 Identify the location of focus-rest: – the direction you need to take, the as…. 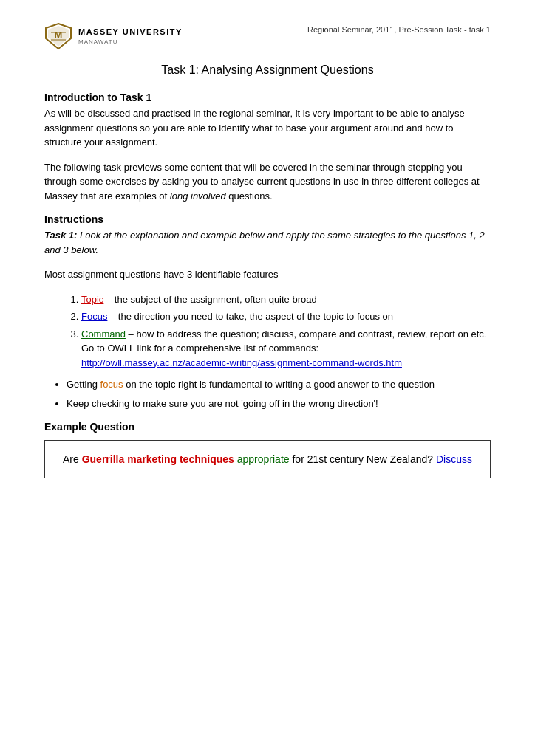
(250, 316).